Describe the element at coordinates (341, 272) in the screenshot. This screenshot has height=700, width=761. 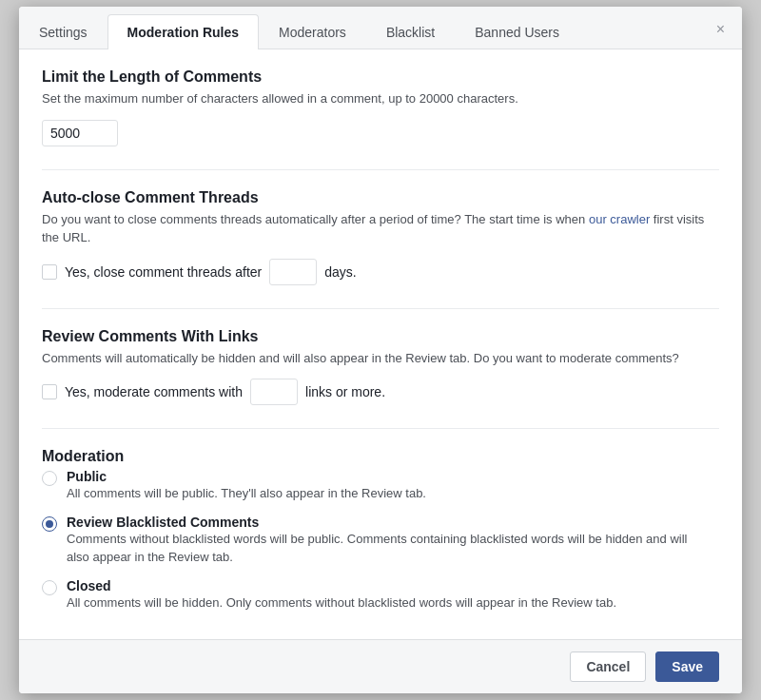
I see `autoclose-label-after: days.` at that location.